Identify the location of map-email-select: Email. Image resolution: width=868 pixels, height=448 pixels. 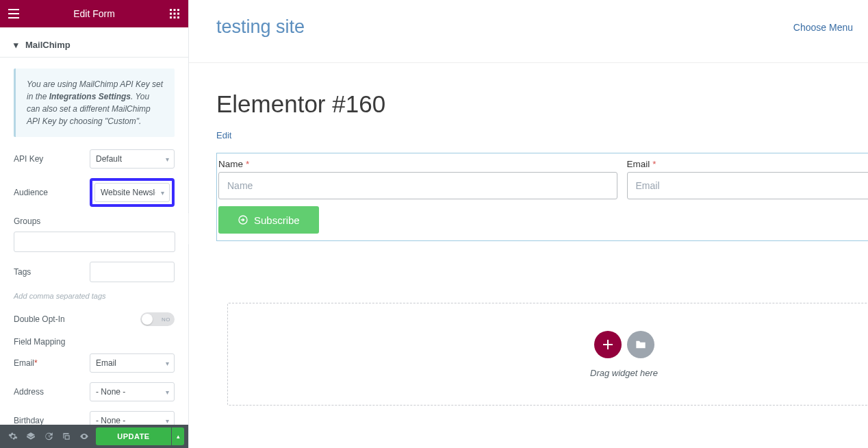
(132, 363).